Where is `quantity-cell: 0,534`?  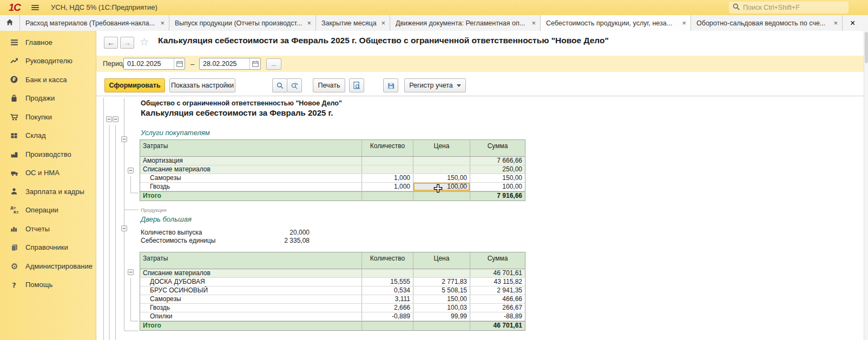 quantity-cell: 0,534 is located at coordinates (387, 291).